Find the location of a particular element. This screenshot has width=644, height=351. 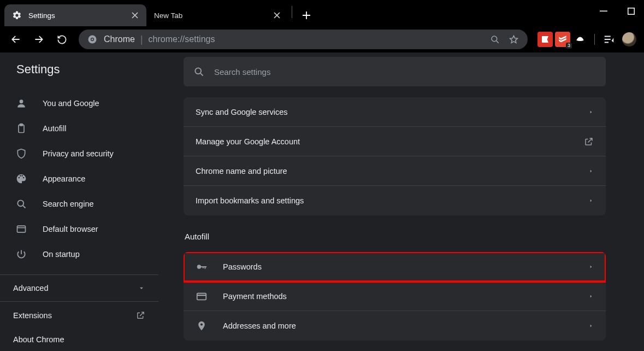

row-label: Sync and Google services is located at coordinates (392, 112).